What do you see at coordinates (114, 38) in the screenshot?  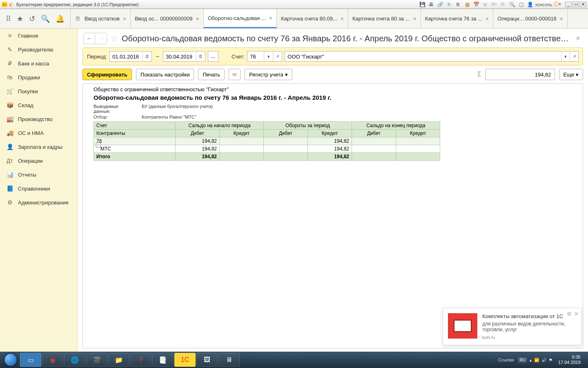 I see `favorite-icon: ☆` at bounding box center [114, 38].